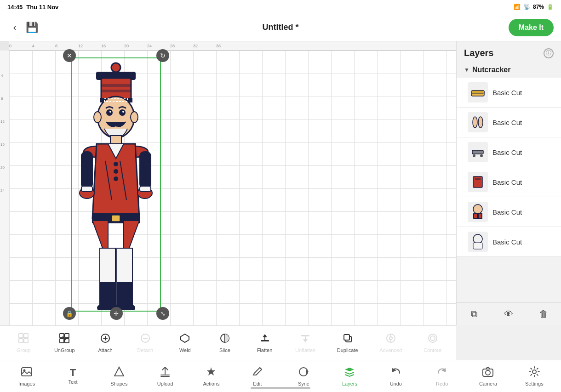 The width and height of the screenshot is (561, 392). What do you see at coordinates (303, 376) in the screenshot?
I see `nav-sync: Sync` at bounding box center [303, 376].